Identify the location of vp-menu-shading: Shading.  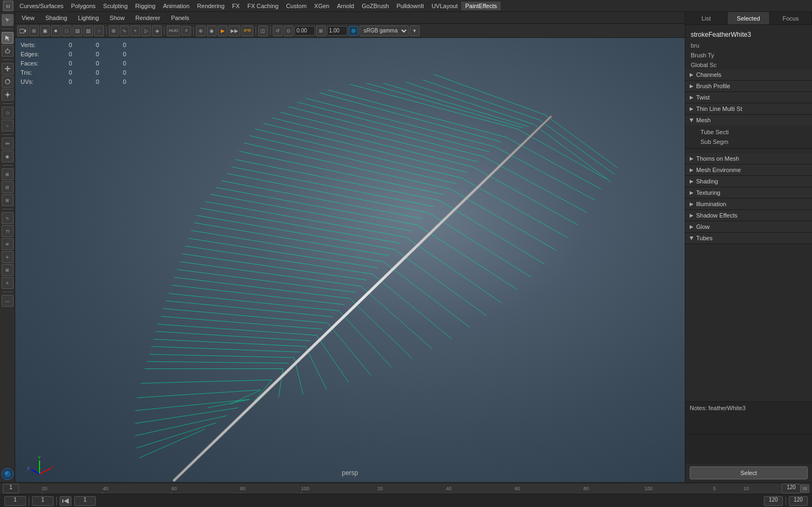
(56, 18).